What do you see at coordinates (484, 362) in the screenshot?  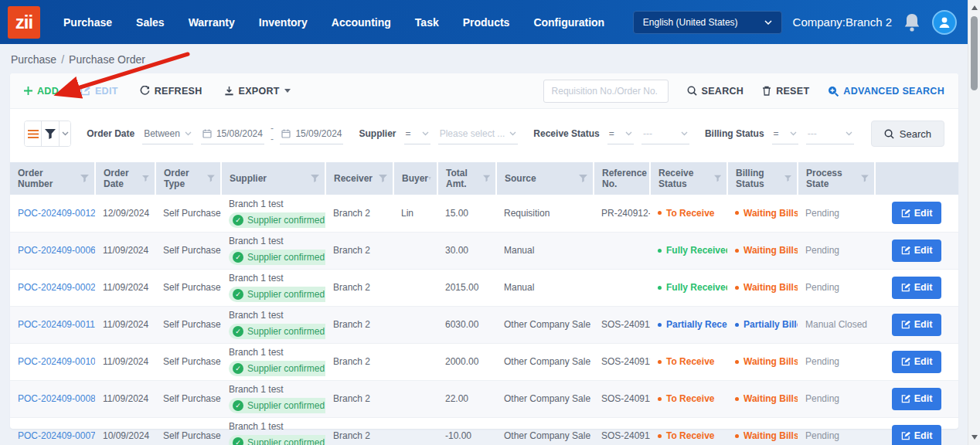 I see `table-row: POC-202409-0010 11/09/2024 Self Purchase…` at bounding box center [484, 362].